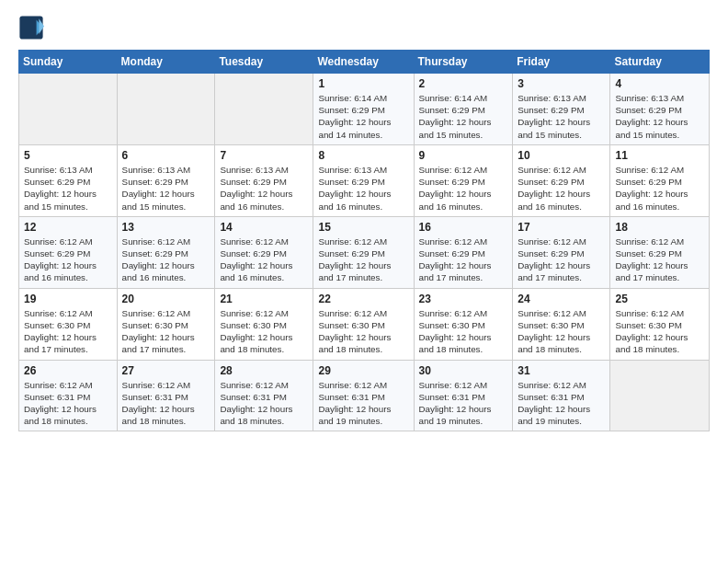 The width and height of the screenshot is (728, 563). What do you see at coordinates (660, 299) in the screenshot?
I see `day-number: 25` at bounding box center [660, 299].